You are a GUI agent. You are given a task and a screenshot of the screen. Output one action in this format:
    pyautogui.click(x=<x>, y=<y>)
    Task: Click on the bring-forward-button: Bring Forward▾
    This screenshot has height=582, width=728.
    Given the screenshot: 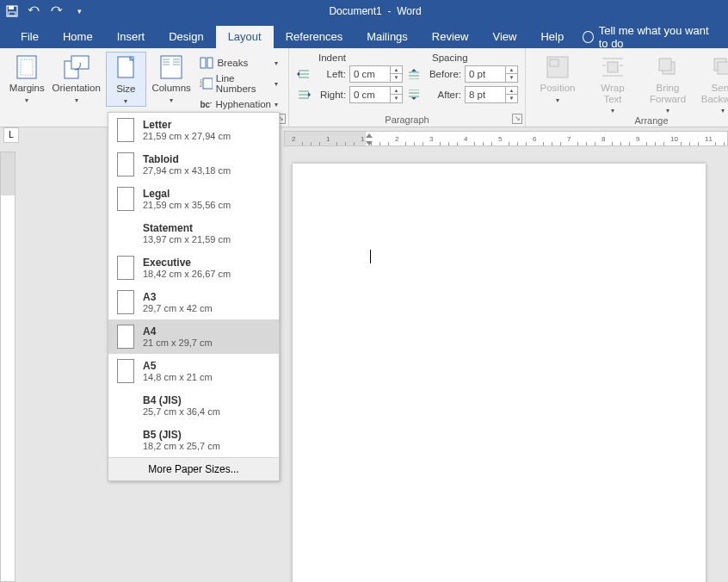 What is the action you would take?
    pyautogui.click(x=668, y=83)
    